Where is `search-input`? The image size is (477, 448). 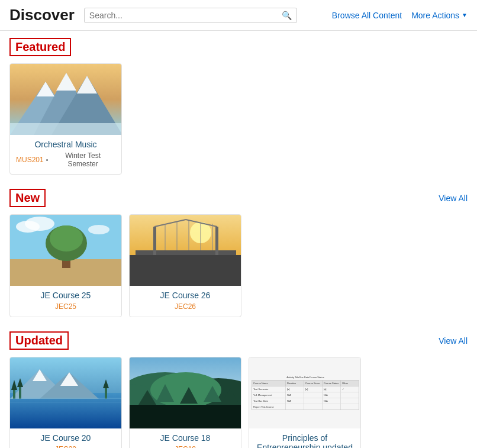
search-input is located at coordinates (186, 15).